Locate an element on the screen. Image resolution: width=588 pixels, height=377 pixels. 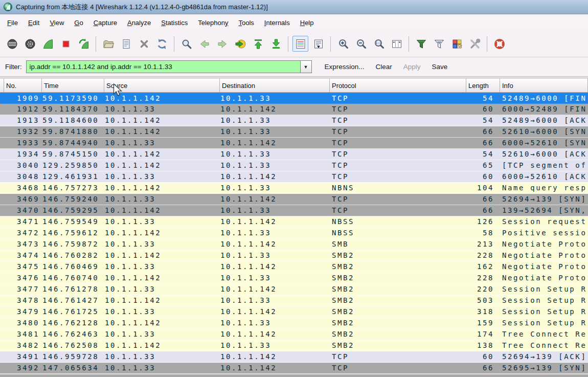
packet-row-1932: 193259.874188010.1.1.14210.1.1.33TCP6652… is located at coordinates (294, 132).